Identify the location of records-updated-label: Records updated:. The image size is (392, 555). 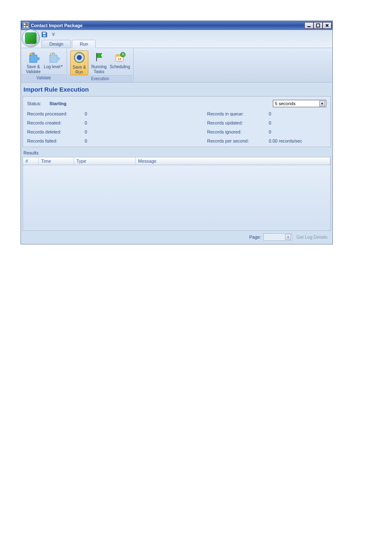
(238, 123).